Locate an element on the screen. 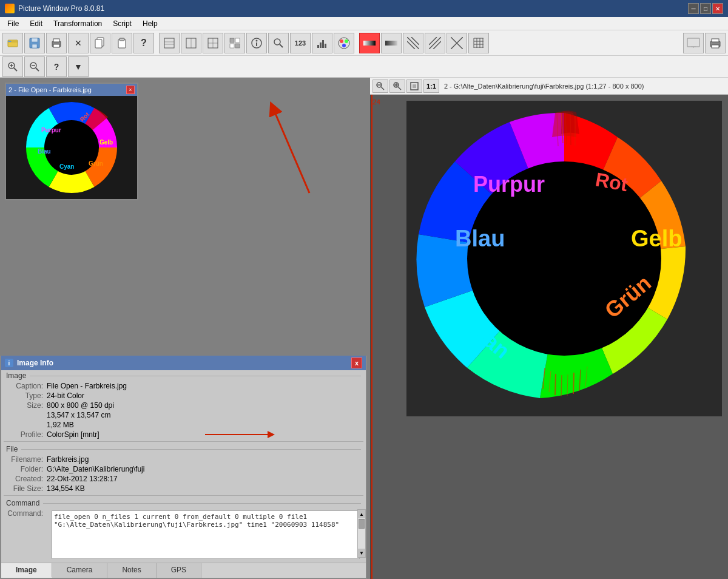 The image size is (728, 579). palette-button is located at coordinates (344, 43).